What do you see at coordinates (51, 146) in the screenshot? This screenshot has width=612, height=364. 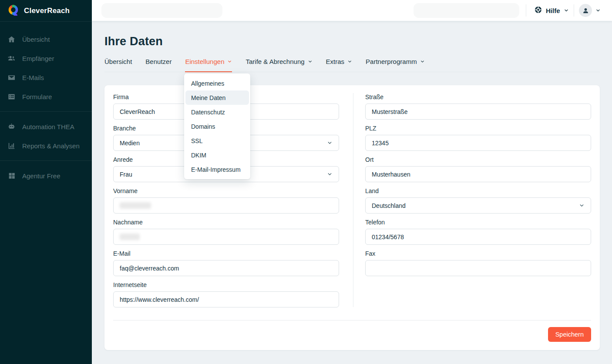 I see `sidebar-item-label: Reports & Analysen` at bounding box center [51, 146].